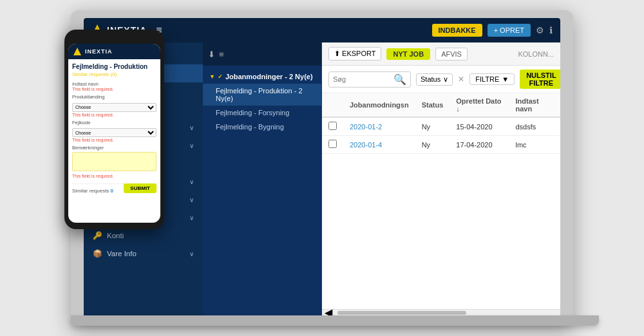 This screenshot has height=336, width=644. Describe the element at coordinates (540, 30) in the screenshot. I see `settings-icon-button: ⚙` at that location.